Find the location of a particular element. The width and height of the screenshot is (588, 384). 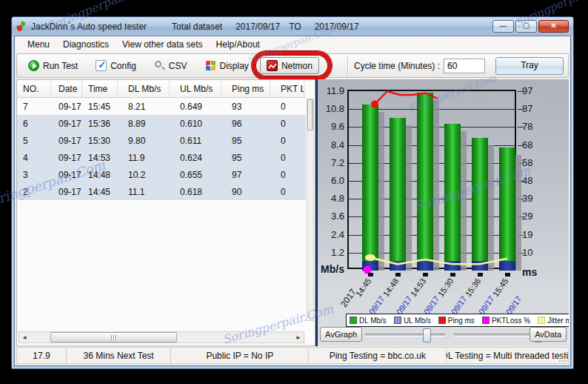

display-windows-icon is located at coordinates (210, 65).